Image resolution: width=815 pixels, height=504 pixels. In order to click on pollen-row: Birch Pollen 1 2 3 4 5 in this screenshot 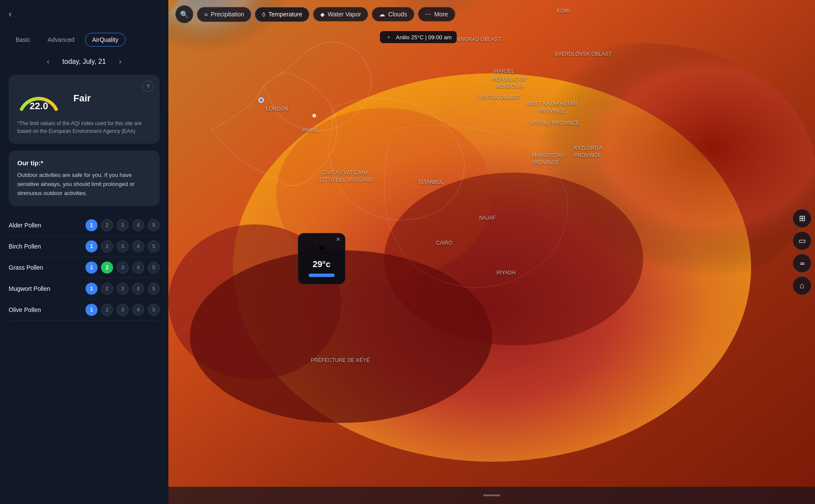, I will do `click(84, 247)`.